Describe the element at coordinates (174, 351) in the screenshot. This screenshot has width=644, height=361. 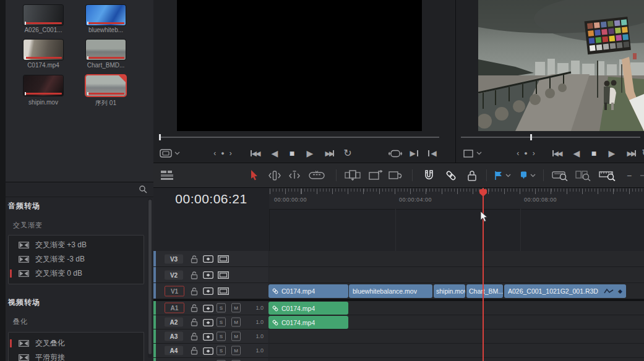
I see `track-name-a4: A4` at that location.